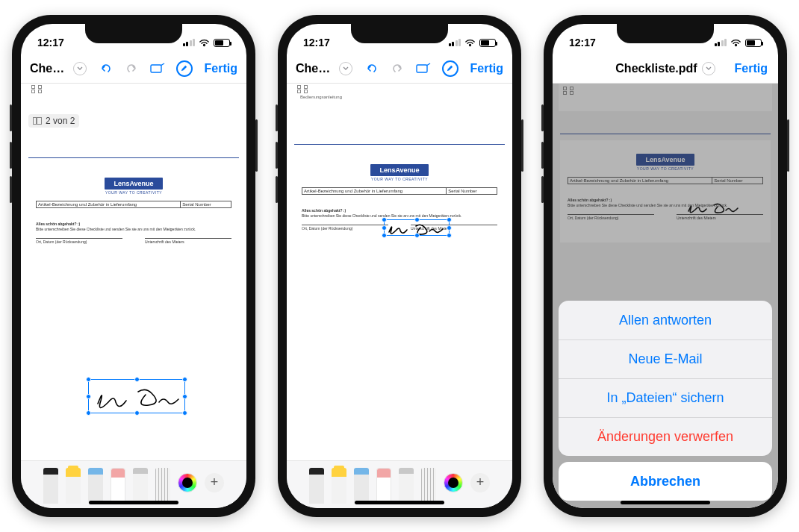 The height and width of the screenshot is (532, 799). What do you see at coordinates (60, 121) in the screenshot?
I see `page-counter-text: 2 von 2` at bounding box center [60, 121].